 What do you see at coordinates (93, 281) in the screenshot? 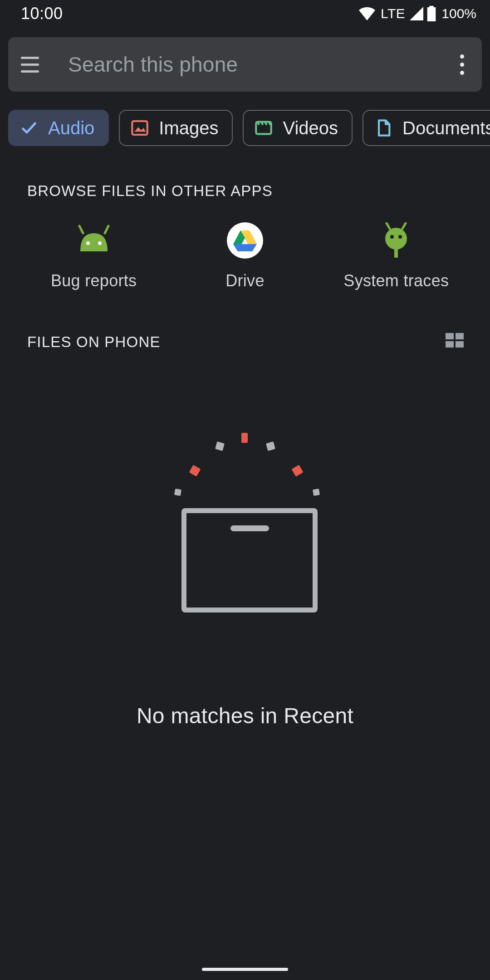
I see `app-label: Bug reports` at bounding box center [93, 281].